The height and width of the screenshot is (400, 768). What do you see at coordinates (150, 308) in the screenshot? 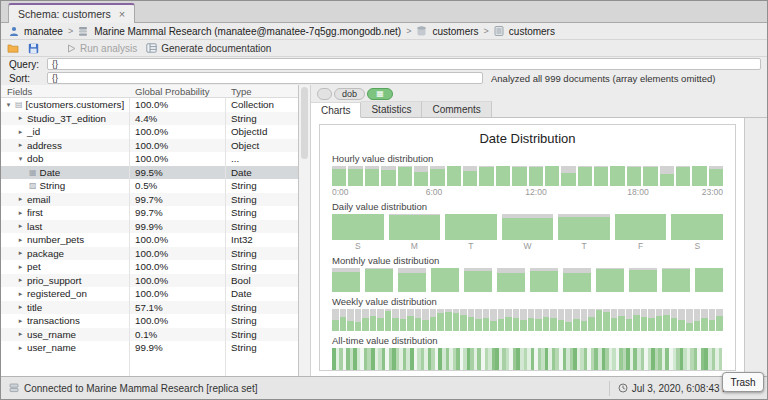
I see `table-row: ▸title57.1%String` at bounding box center [150, 308].